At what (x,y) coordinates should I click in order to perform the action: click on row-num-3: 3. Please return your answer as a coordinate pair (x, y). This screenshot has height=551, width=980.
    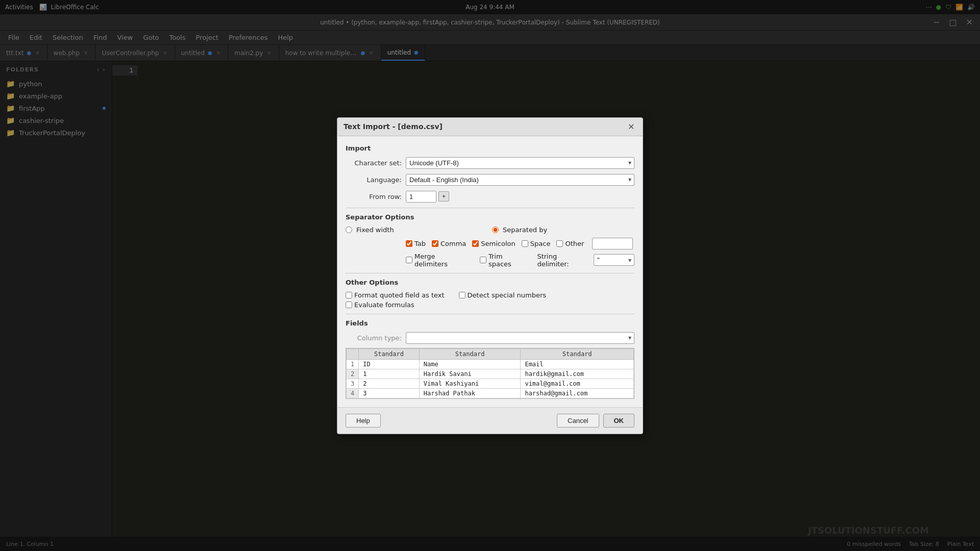
    Looking at the image, I should click on (353, 384).